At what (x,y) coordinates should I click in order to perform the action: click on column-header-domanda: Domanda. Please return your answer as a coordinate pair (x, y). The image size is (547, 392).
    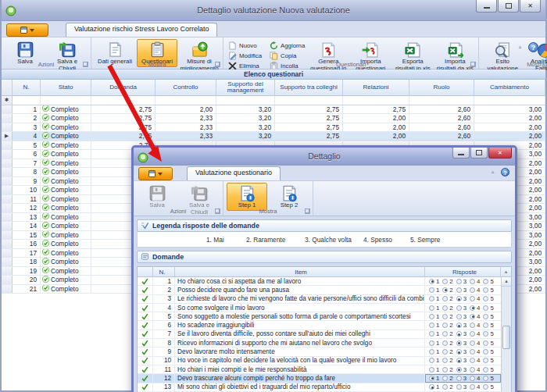
    Looking at the image, I should click on (123, 87).